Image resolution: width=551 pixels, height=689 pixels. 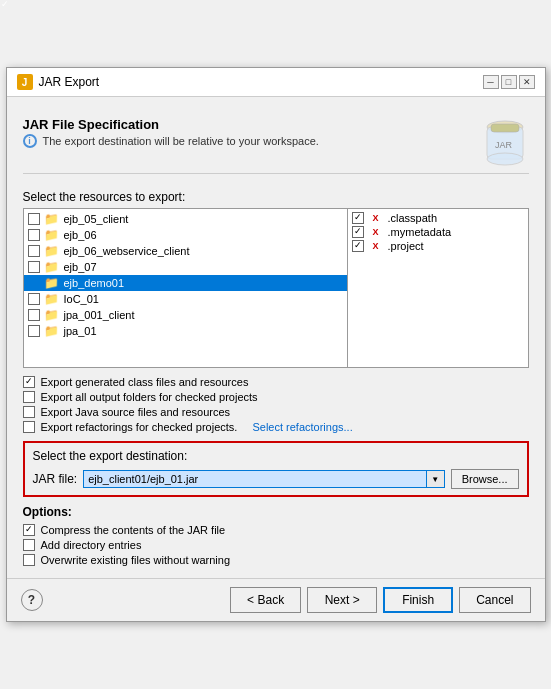 What do you see at coordinates (94, 283) in the screenshot?
I see `item-label: ejb_demo01` at bounding box center [94, 283].